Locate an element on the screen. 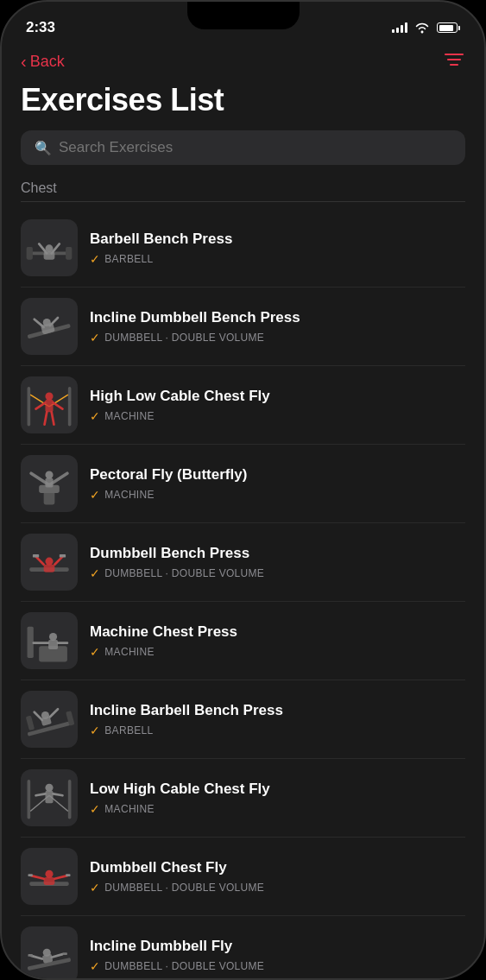 The image size is (486, 980). search-icon: 🔍 is located at coordinates (43, 149).